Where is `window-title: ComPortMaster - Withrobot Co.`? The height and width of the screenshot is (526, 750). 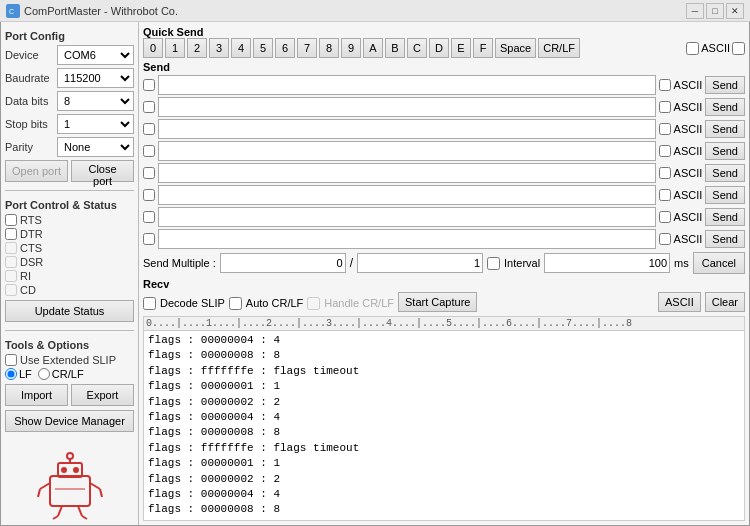
window-title: ComPortMaster - Withrobot Co. is located at coordinates (101, 11).